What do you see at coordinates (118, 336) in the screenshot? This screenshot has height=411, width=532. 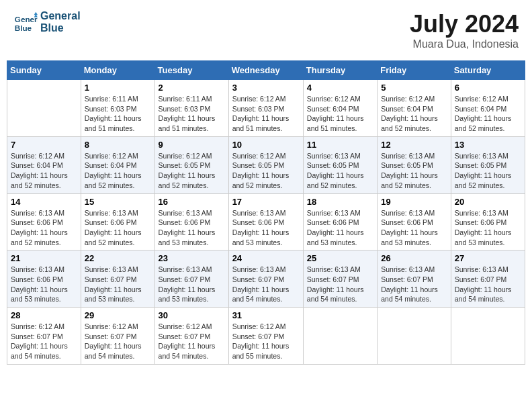 I see `calendar-cell: 29Sunrise: 6:12 AM Sunset: 6:07 PM Dayli…` at bounding box center [118, 336].